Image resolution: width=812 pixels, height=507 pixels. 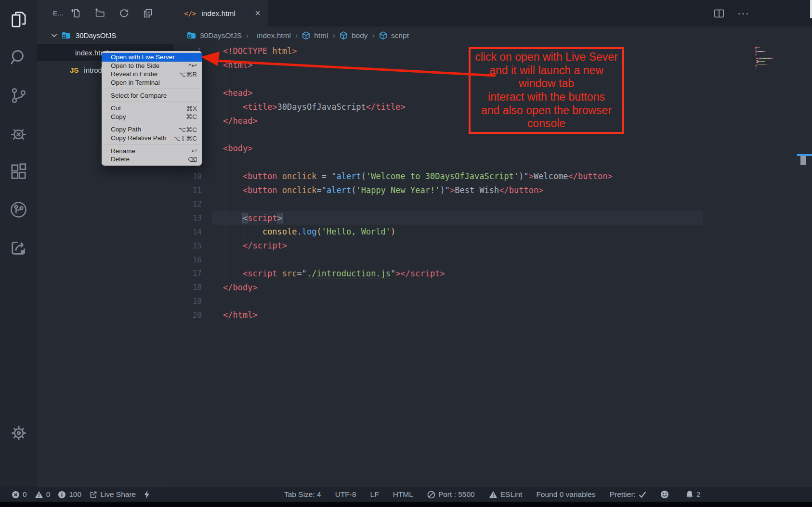 What do you see at coordinates (113, 494) in the screenshot?
I see `status-live-share: Live Share` at bounding box center [113, 494].